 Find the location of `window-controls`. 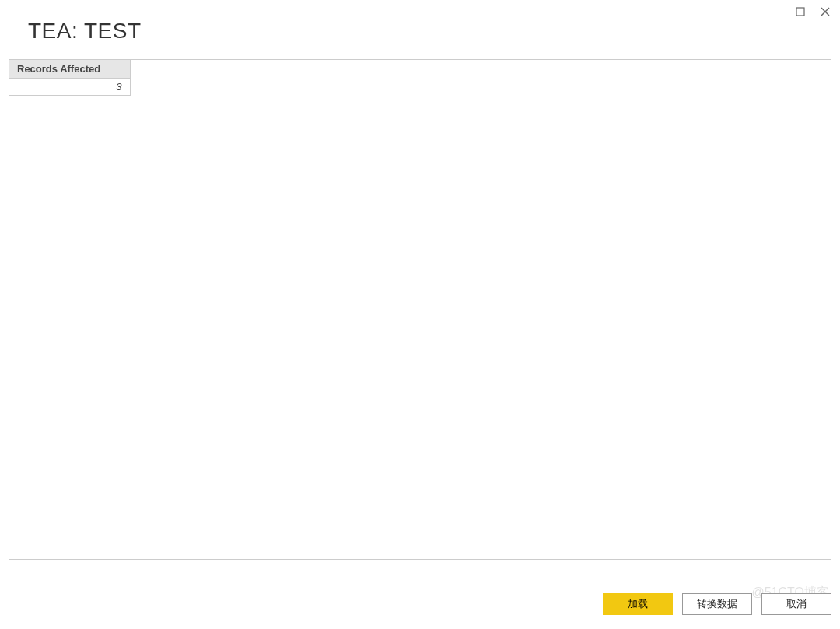

window-controls is located at coordinates (813, 12).